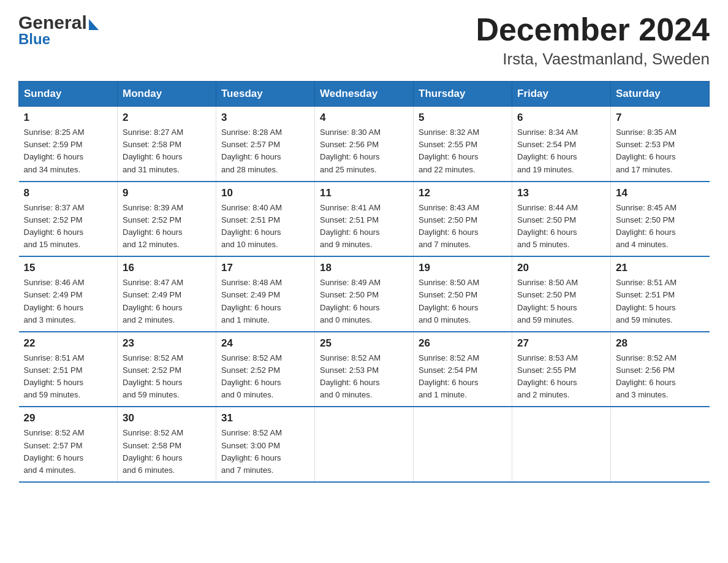  I want to click on table-row: 13 Sunrise: 8:44 AMSunset: 2:50 PMDaylig…, so click(561, 220).